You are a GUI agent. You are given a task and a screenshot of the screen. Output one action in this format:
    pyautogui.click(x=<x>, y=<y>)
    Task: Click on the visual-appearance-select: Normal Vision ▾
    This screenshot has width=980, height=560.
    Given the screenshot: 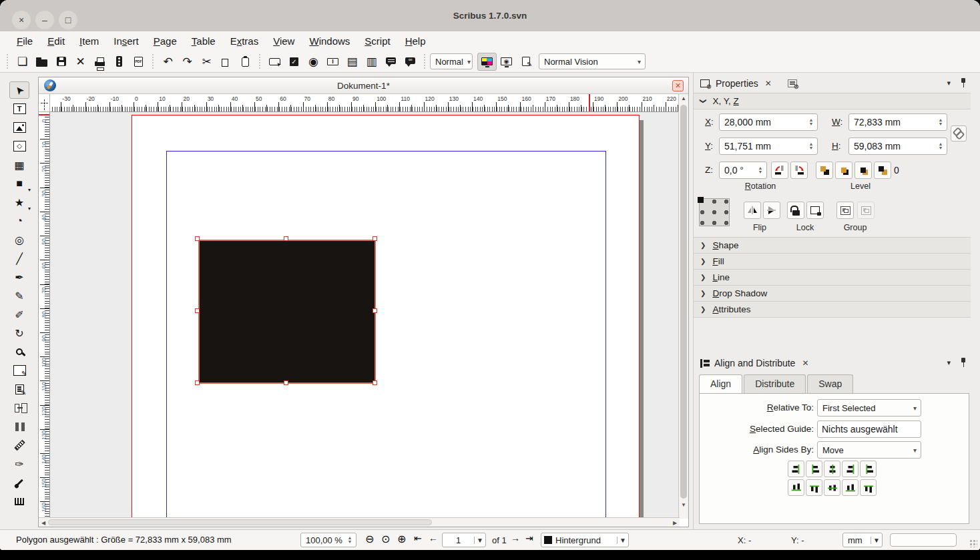 What is the action you would take?
    pyautogui.click(x=592, y=61)
    